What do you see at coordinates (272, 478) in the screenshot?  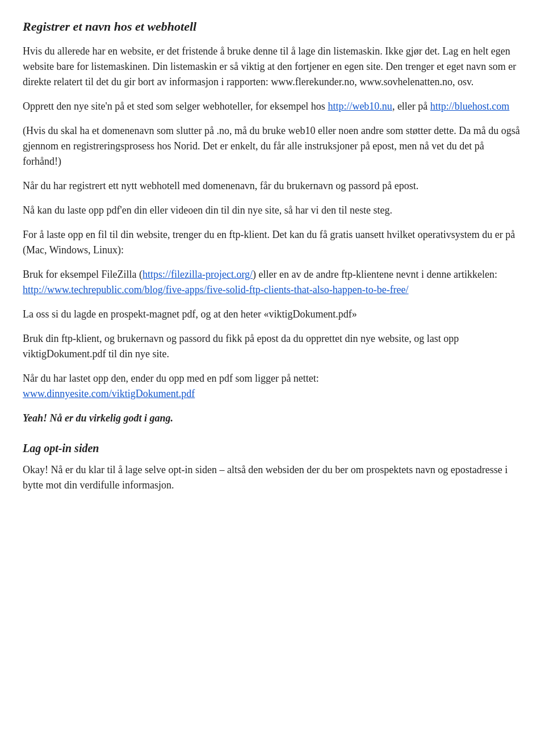 I see `section2-paragraph-1: Okay! Nå er du klar til å lage selve opt…` at bounding box center [272, 478].